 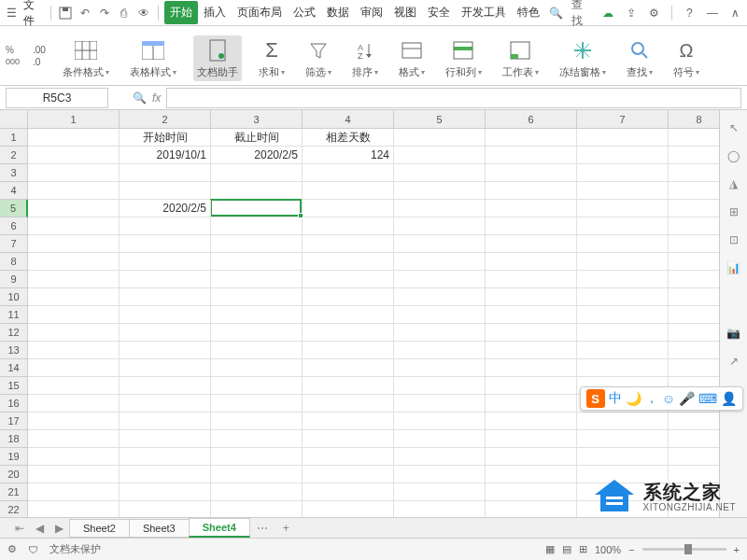 I want to click on ime-bar: S 中 🌙 ， ☺ 🎤 ⌨ 👤, so click(x=661, y=399).